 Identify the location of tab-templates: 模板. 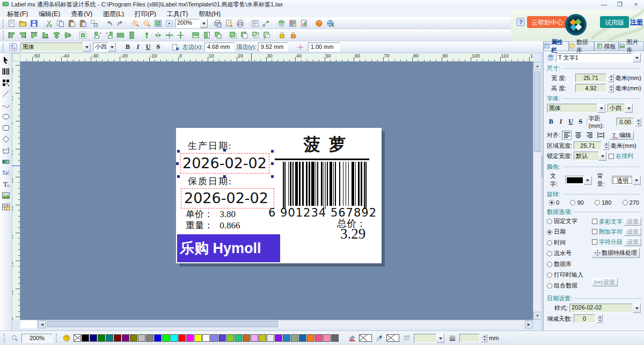
(606, 46).